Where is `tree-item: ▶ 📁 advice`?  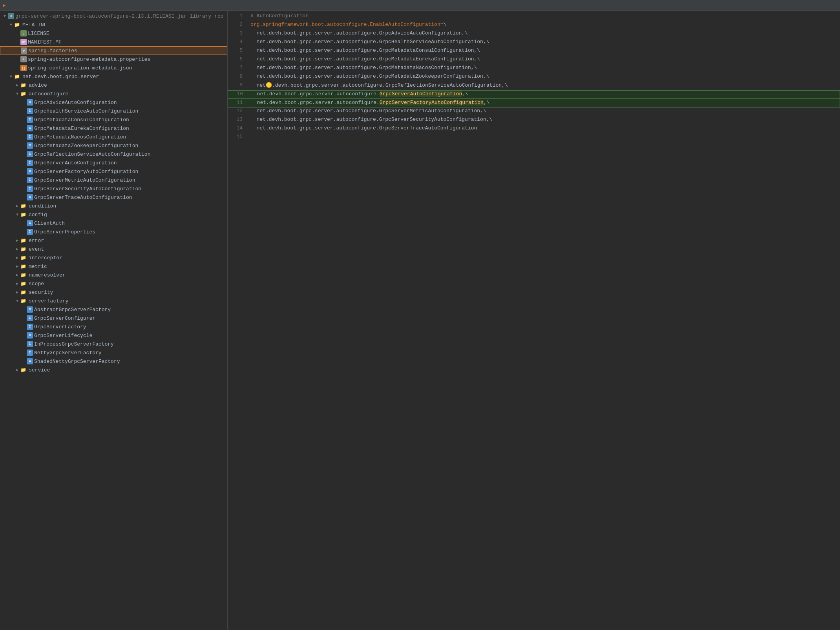 tree-item: ▶ 📁 advice is located at coordinates (114, 85).